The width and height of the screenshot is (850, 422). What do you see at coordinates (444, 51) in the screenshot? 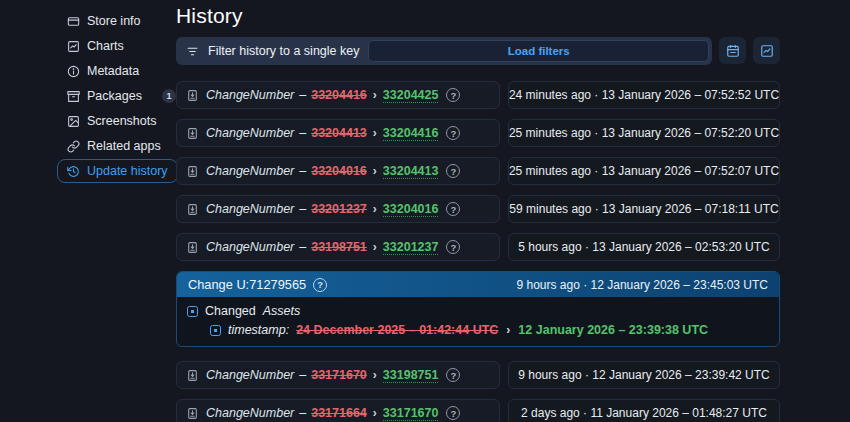
I see `filter-bar: Filter history to a single key Load filt…` at bounding box center [444, 51].